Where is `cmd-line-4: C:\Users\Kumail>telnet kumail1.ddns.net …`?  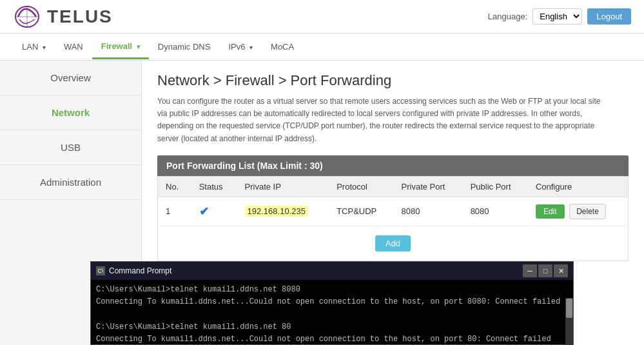 cmd-line-4: C:\Users\Kumail>telnet kumail1.ddns.net … is located at coordinates (329, 328).